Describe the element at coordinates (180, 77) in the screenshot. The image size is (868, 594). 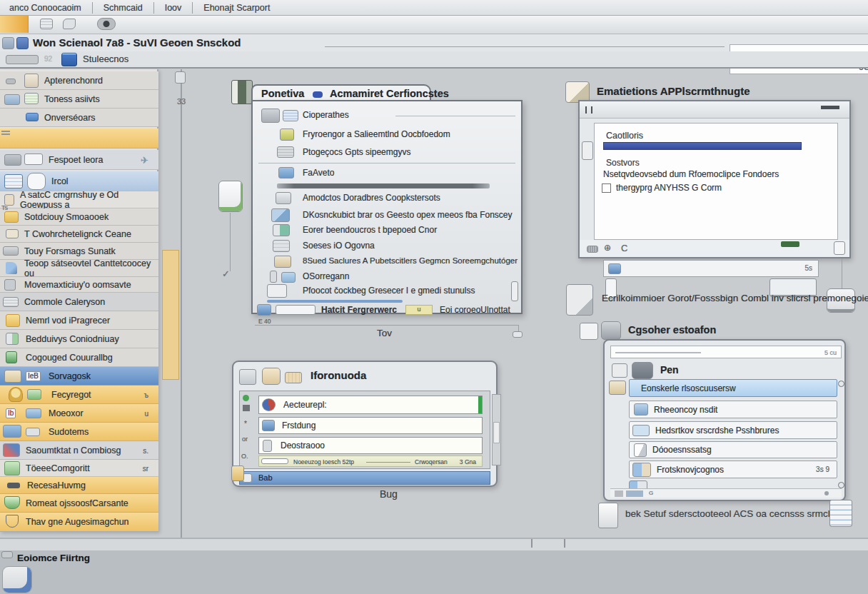
I see `divider-handle-icon` at that location.